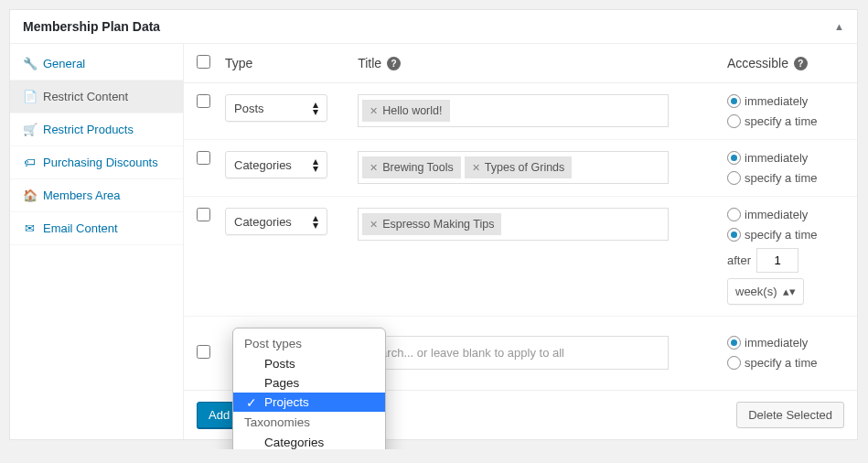 This screenshot has width=868, height=463. Describe the element at coordinates (97, 97) in the screenshot. I see `sidebar-item-restrict-content: 📄 Restrict Content` at that location.